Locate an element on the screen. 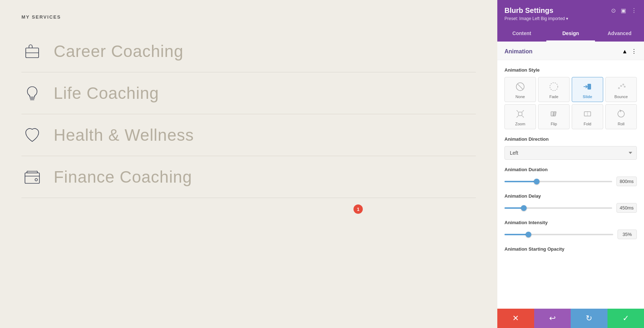 This screenshot has width=644, height=328. animation-duration-value: 800ms is located at coordinates (627, 181).